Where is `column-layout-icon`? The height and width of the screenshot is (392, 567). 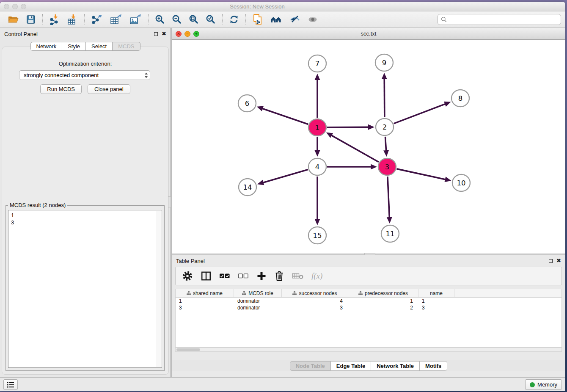
column-layout-icon is located at coordinates (206, 276).